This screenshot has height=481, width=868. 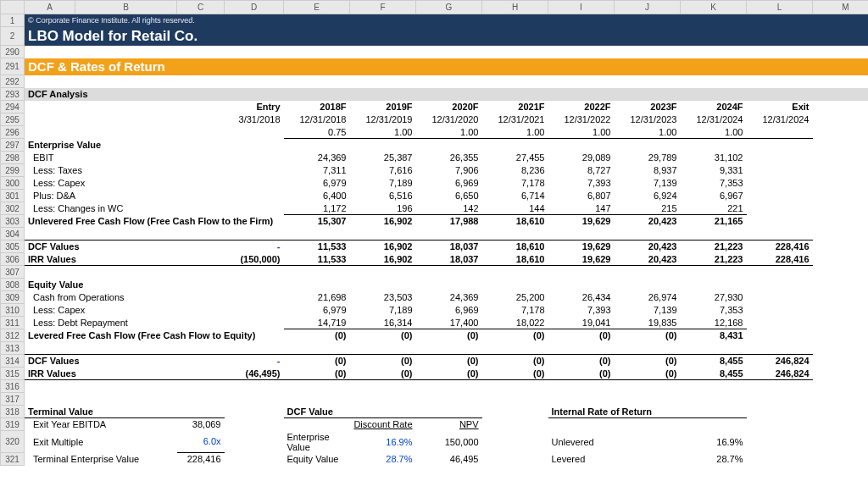 I want to click on capex-row: 300Less: Capex 6,9797,1896,9697,178 7,39…, so click(x=435, y=183).